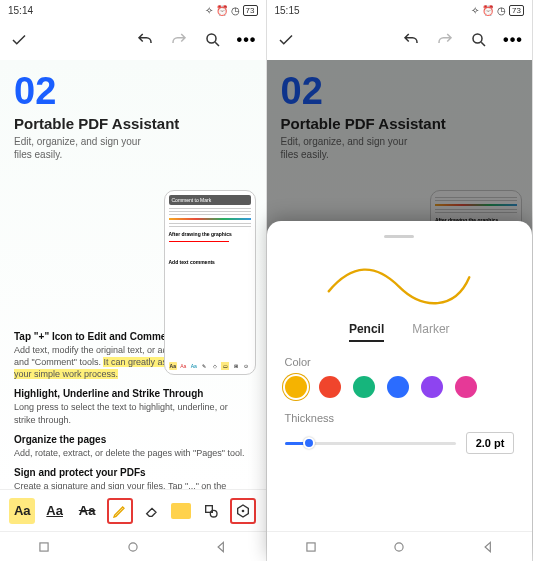  I want to click on color-swatch-green, so click(364, 387).